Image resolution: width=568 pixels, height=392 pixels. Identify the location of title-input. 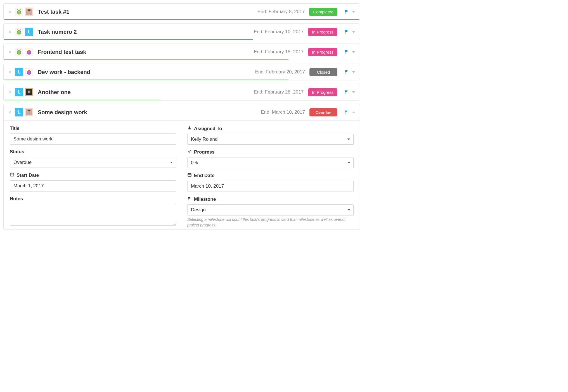
(93, 139).